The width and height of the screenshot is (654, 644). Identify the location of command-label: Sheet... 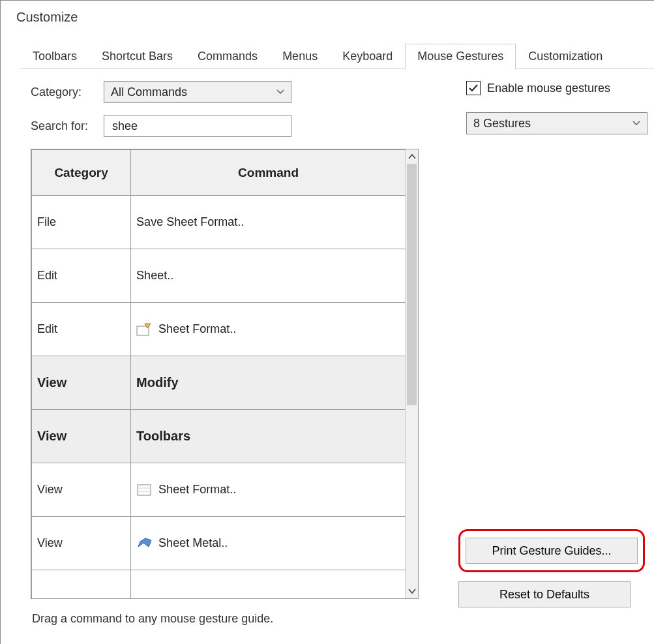
(155, 275).